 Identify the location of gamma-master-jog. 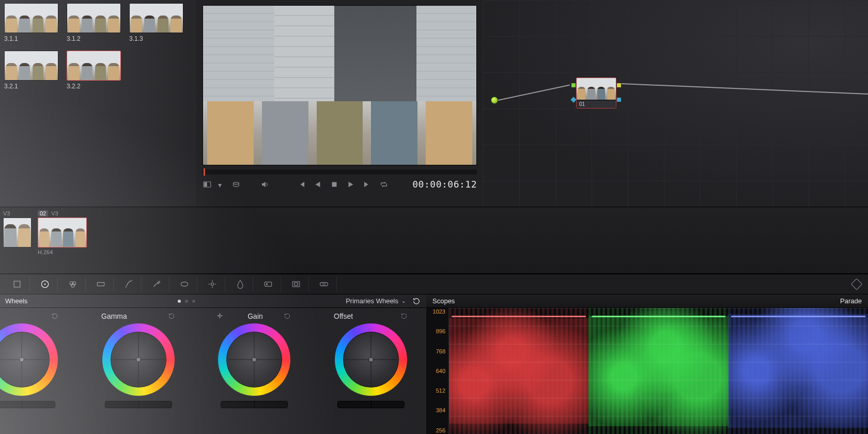
(138, 405).